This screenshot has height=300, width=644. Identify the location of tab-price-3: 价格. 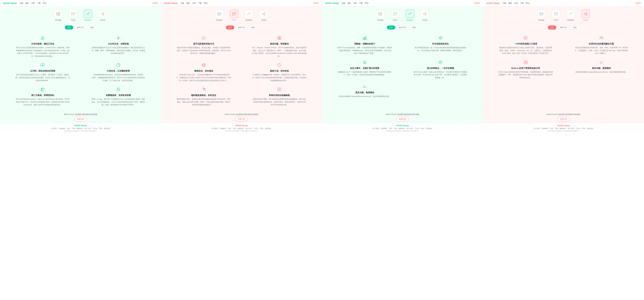
(414, 28).